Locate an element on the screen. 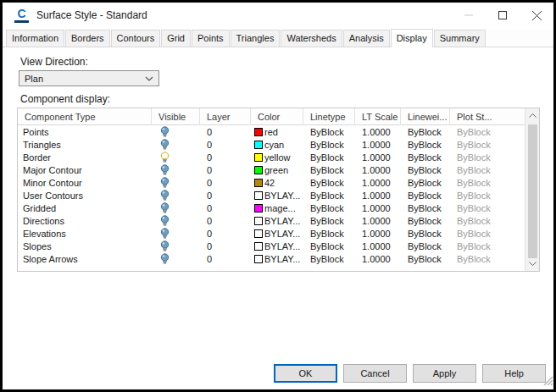 Image resolution: width=556 pixels, height=392 pixels. help-button: Help is located at coordinates (514, 373).